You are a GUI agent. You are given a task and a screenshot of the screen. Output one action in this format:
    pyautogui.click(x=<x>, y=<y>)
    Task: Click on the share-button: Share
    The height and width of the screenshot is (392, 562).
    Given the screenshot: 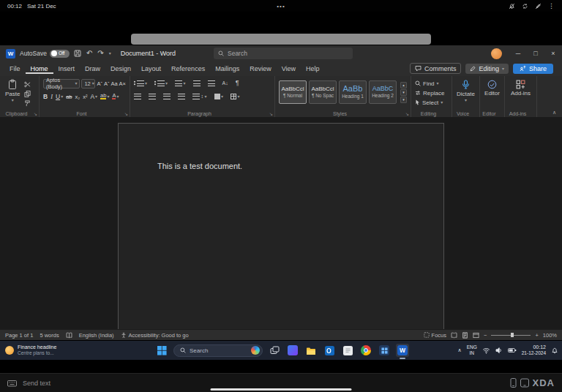 What is the action you would take?
    pyautogui.click(x=533, y=69)
    